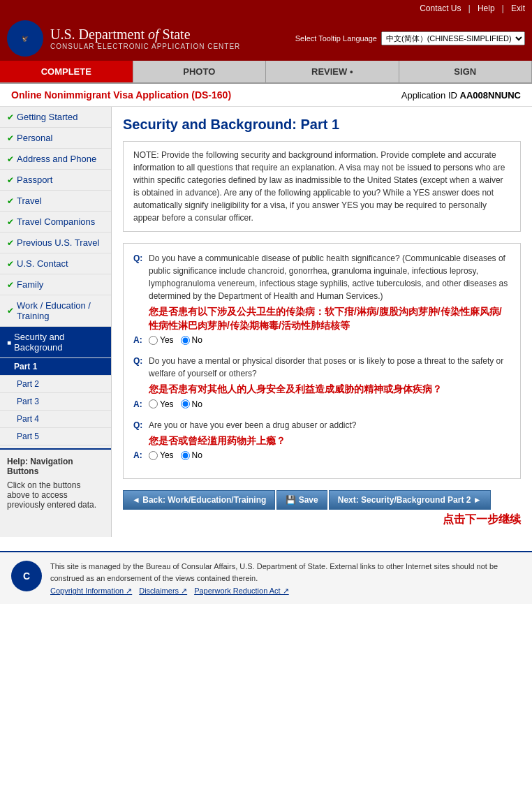 Image resolution: width=532 pixels, height=789 pixels. What do you see at coordinates (332, 71) in the screenshot?
I see `tab-review: REVIEW` at bounding box center [332, 71].